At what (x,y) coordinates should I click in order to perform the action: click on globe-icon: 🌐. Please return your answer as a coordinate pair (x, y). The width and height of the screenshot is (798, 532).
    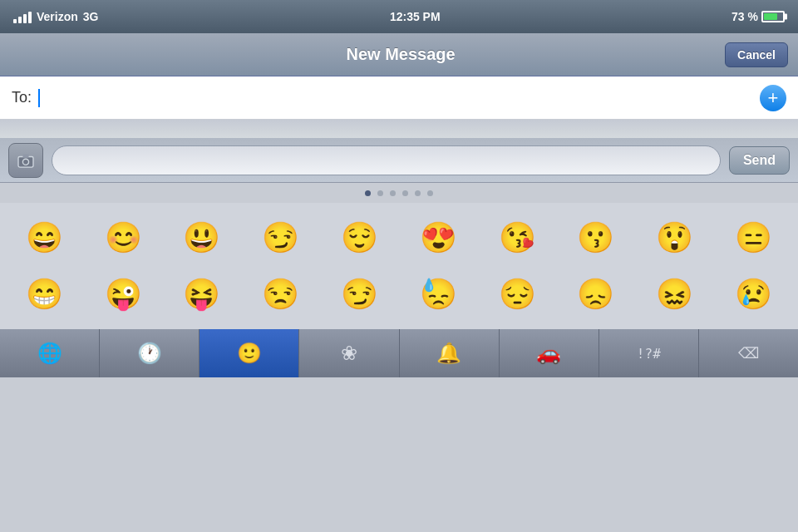
    Looking at the image, I should click on (50, 353).